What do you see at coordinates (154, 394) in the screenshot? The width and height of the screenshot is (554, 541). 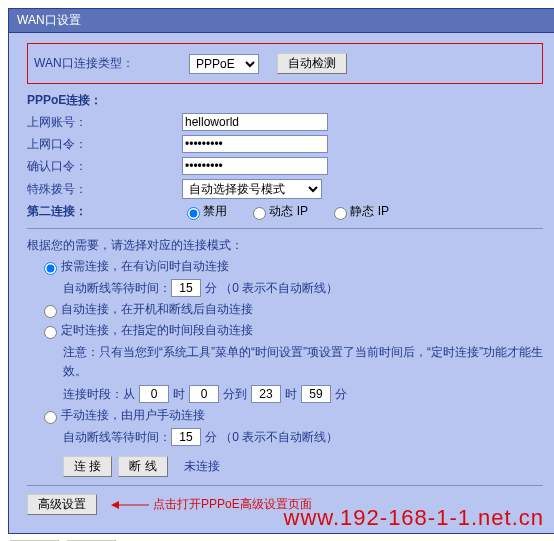 I see `time-from-hour` at bounding box center [154, 394].